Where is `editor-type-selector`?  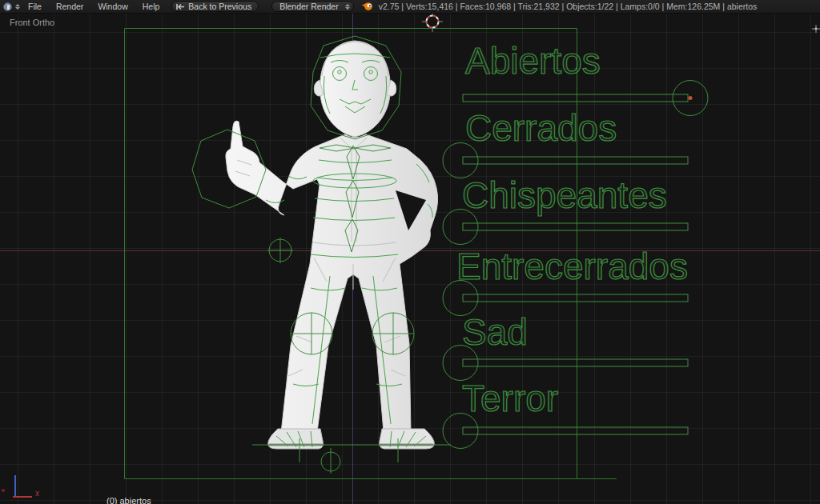 editor-type-selector is located at coordinates (12, 6).